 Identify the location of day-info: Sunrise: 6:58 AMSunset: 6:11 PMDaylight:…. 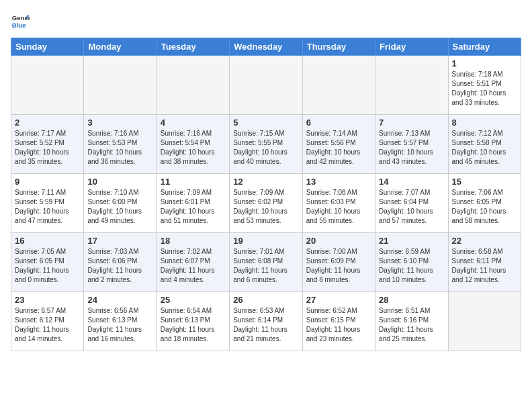
(485, 266).